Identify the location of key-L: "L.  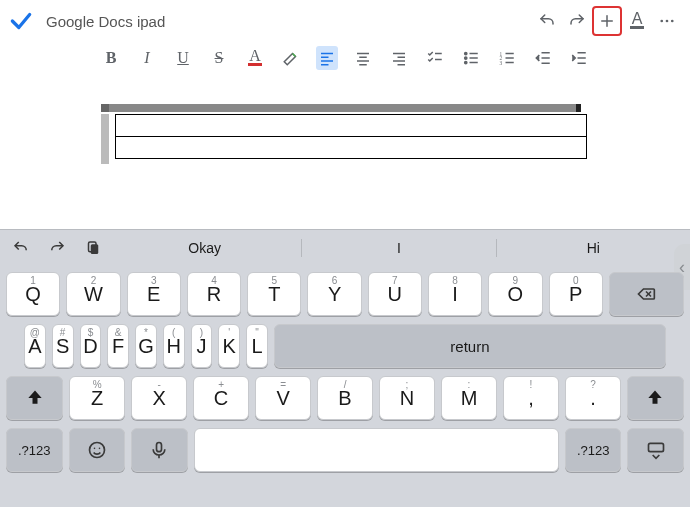
(257, 346).